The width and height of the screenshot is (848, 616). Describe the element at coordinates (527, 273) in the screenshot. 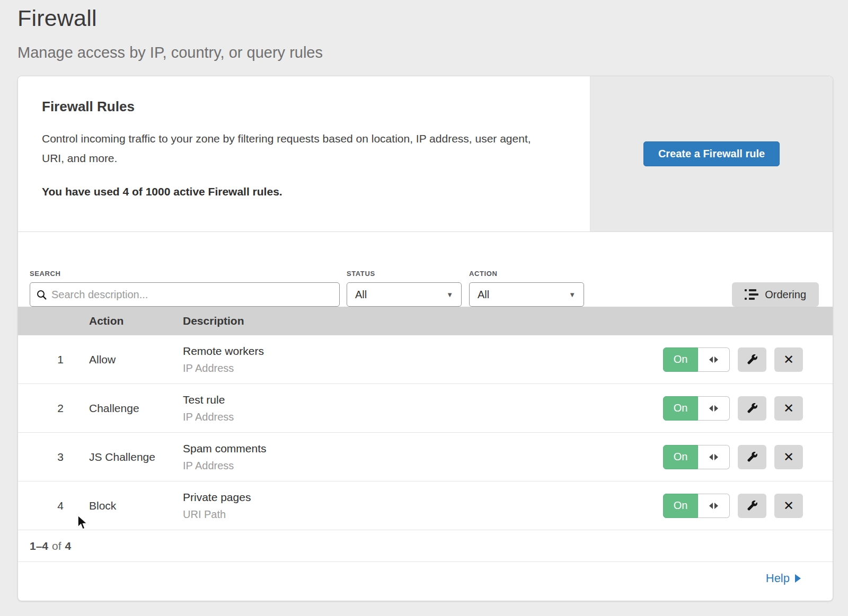

I see `action-label: ACTION` at that location.